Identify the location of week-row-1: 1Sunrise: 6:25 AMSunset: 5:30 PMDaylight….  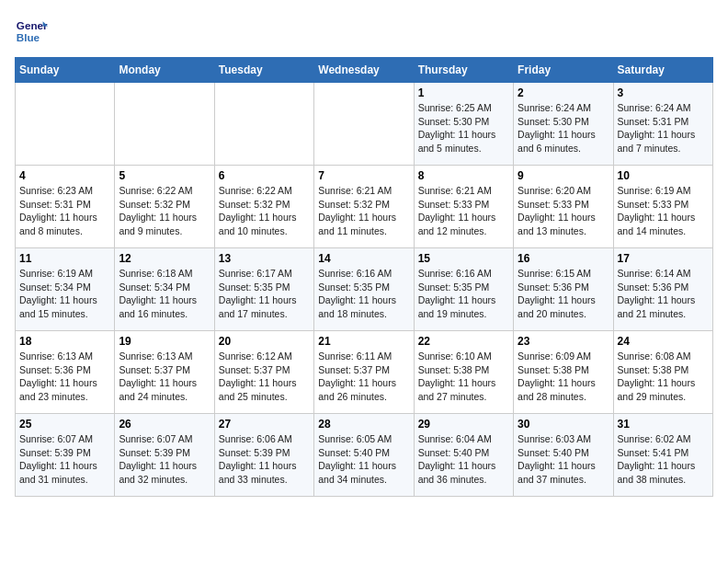
(364, 124).